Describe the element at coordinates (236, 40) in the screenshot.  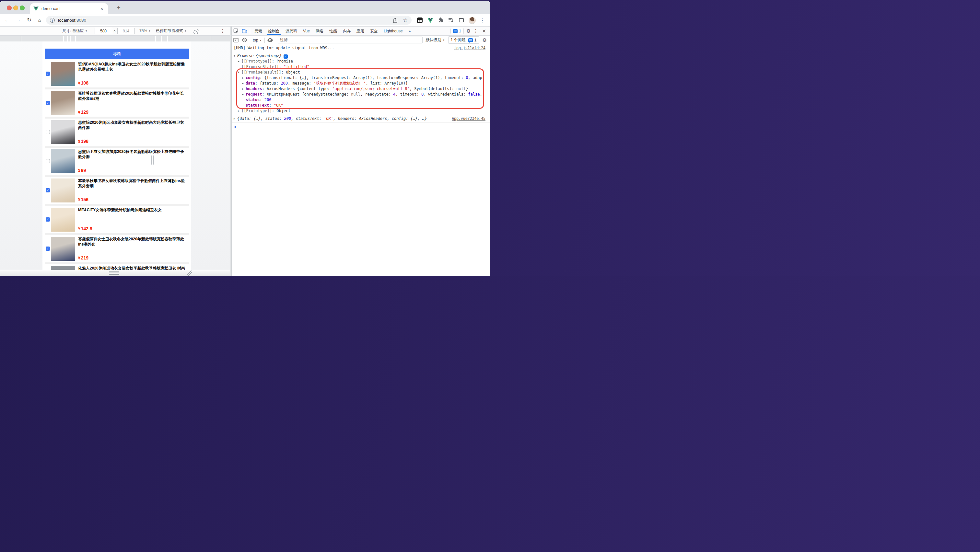
I see `console-sidebar-toggle-icon` at that location.